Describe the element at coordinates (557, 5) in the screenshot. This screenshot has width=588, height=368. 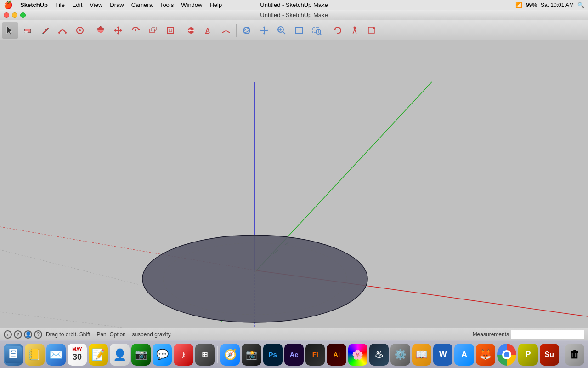
I see `clock: Sat 10:01 AM` at that location.